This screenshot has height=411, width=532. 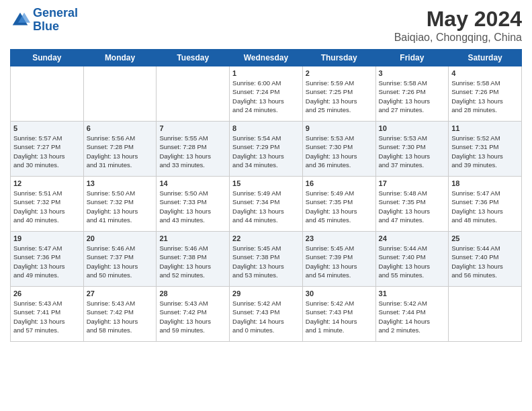 I want to click on day-info: Sunrise: 5:45 AM Sunset: 7:39 PM Dayligh…, so click(x=339, y=262).